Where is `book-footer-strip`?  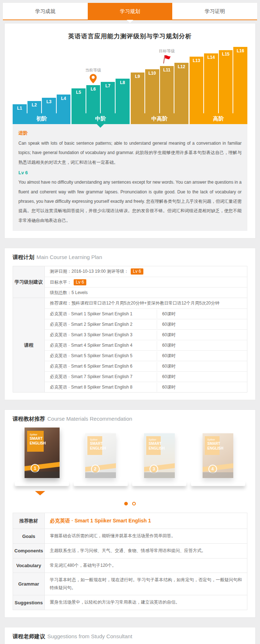
book-footer-strip is located at coordinates (42, 475).